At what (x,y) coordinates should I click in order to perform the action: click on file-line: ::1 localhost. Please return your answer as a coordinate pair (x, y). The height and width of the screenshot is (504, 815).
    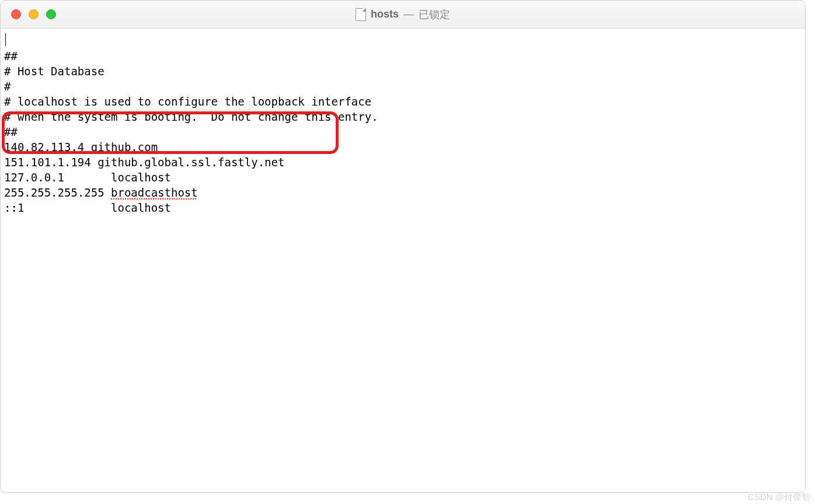
    Looking at the image, I should click on (88, 208).